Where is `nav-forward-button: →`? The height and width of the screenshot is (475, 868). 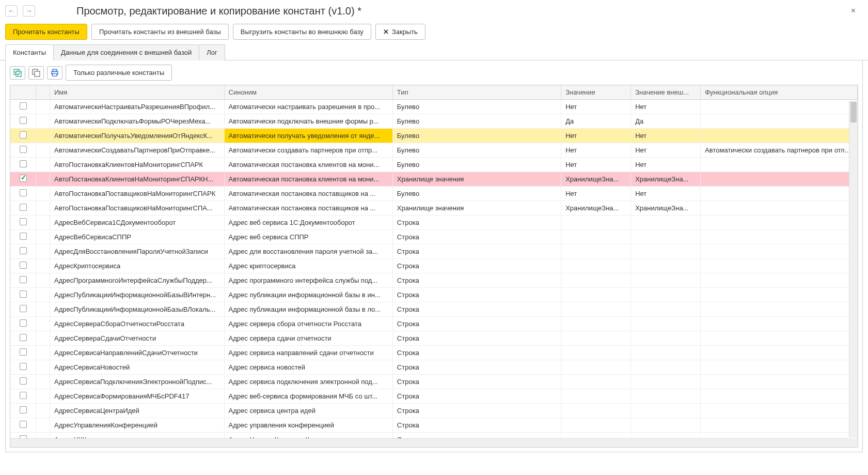 nav-forward-button: → is located at coordinates (29, 11).